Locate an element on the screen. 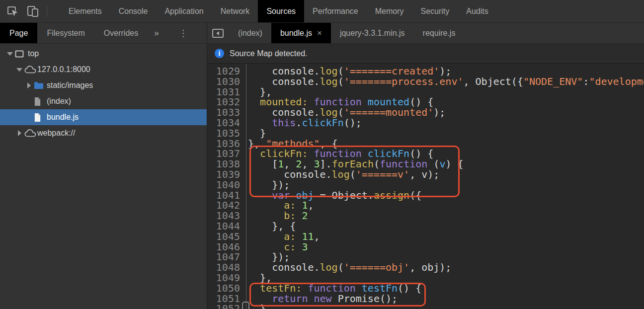 This screenshot has height=309, width=644. line-number: 1029 is located at coordinates (227, 72).